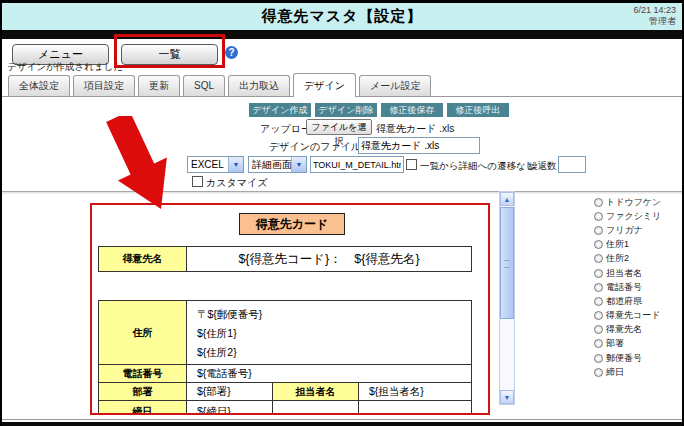 The width and height of the screenshot is (684, 426). Describe the element at coordinates (634, 202) in the screenshot. I see `field-radio-label: トドウフケン` at that location.